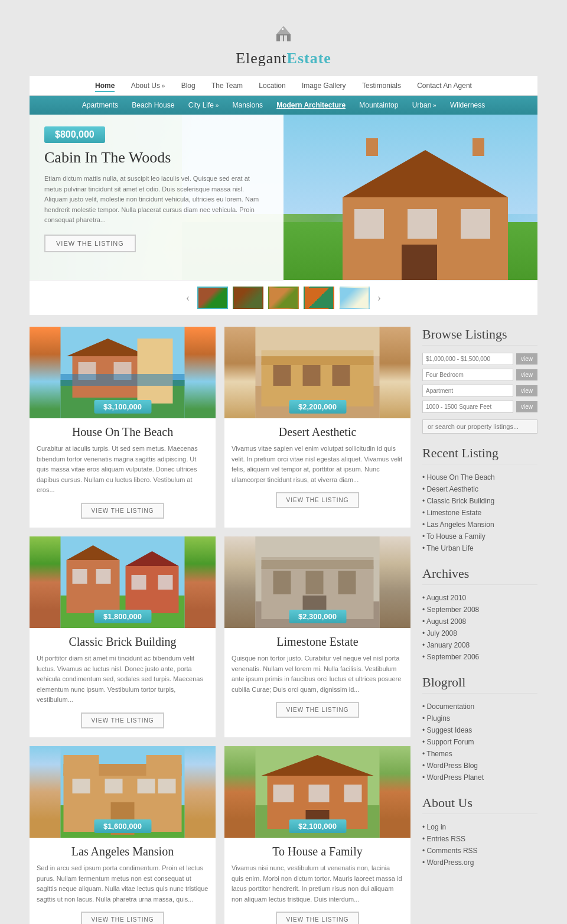  I want to click on about-login: Log in, so click(437, 827).